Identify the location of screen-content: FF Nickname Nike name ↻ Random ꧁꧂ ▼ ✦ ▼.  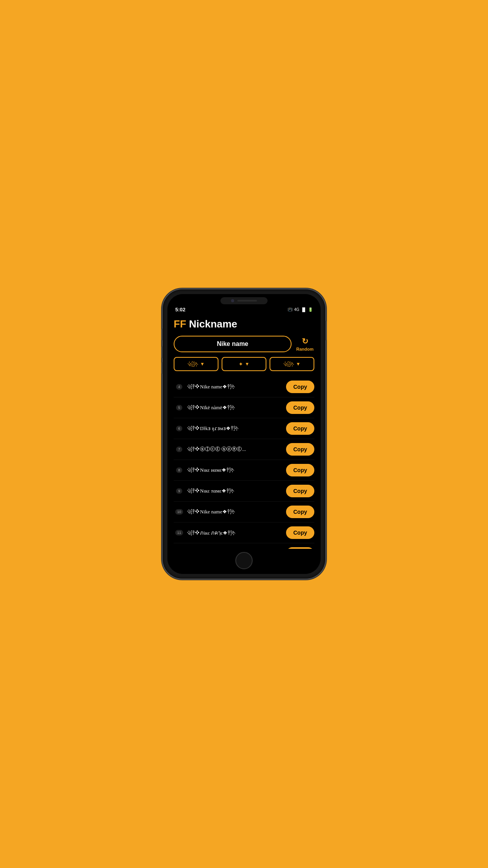
(244, 432).